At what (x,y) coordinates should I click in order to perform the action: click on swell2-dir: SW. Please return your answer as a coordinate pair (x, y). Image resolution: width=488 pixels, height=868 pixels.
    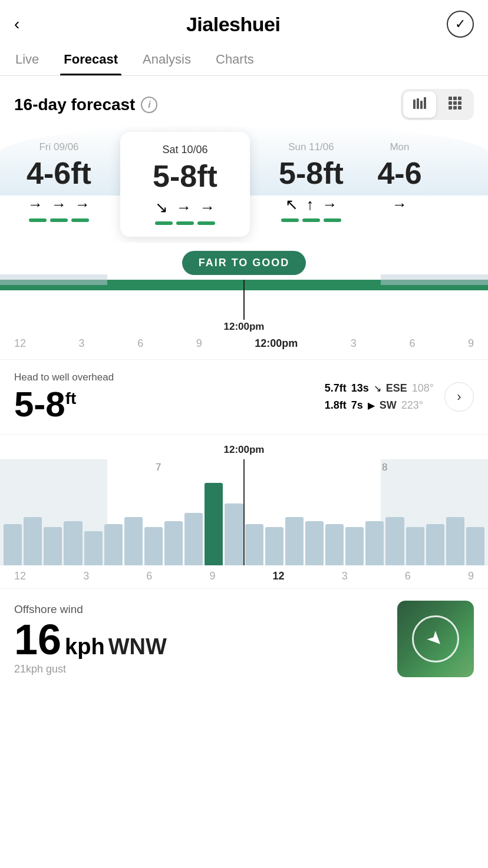
    Looking at the image, I should click on (388, 405).